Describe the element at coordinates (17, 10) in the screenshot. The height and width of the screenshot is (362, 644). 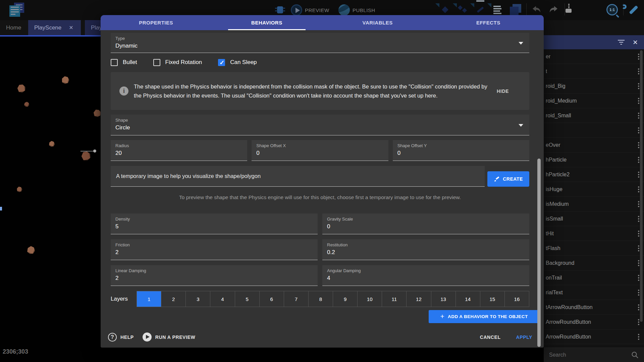
I see `project-manager-icon` at that location.